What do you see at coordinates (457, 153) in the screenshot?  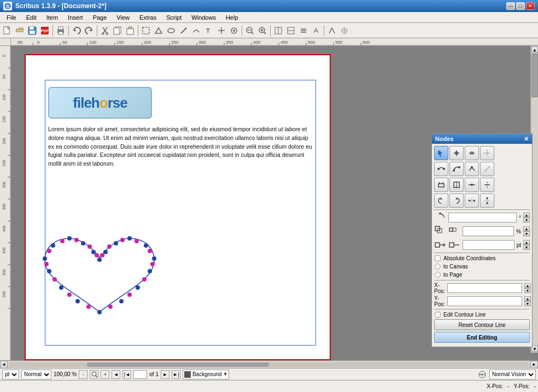 I see `node-add-btn` at bounding box center [457, 153].